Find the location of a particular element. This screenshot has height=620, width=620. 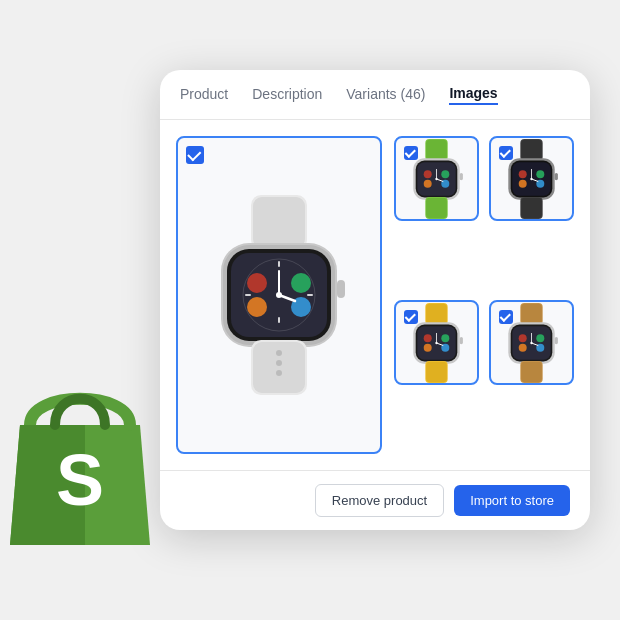

tab-product: Product is located at coordinates (204, 95).